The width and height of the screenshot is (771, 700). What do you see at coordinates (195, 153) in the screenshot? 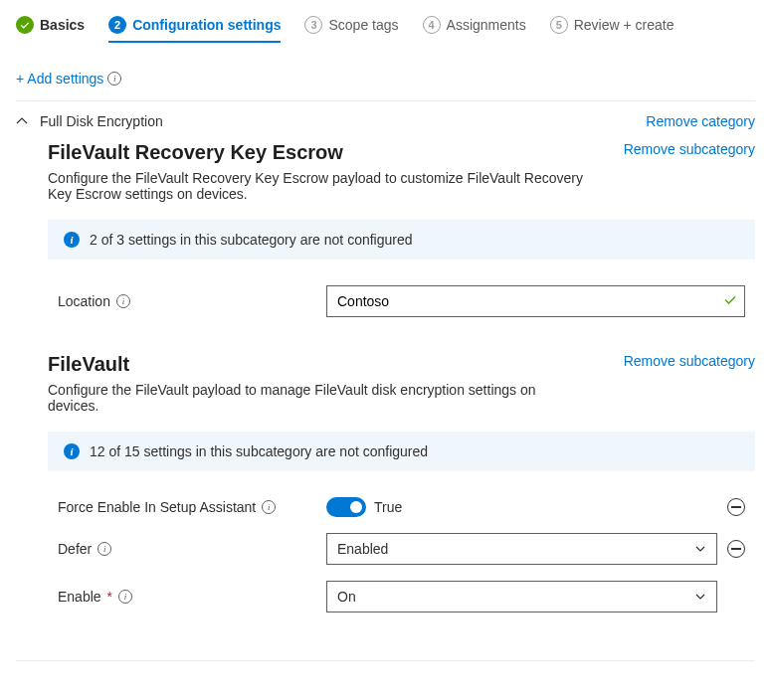
I see `subcategory-title: FileVault Recovery Key Escrow` at bounding box center [195, 153].